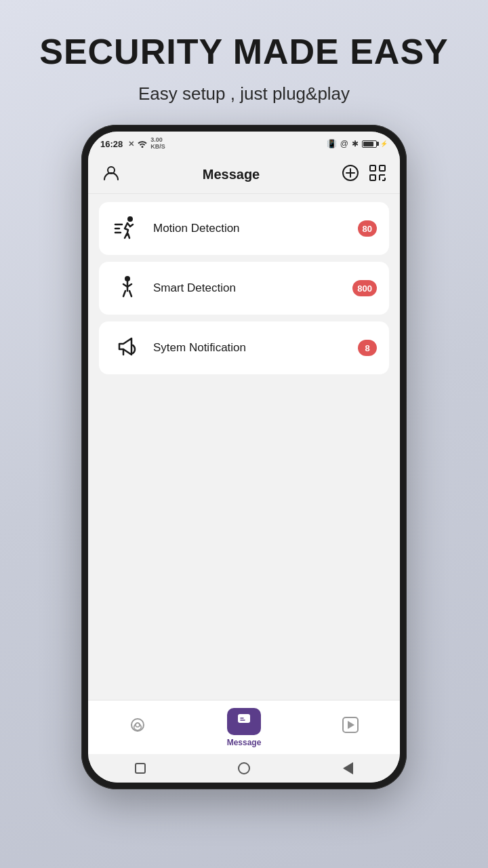  I want to click on at-icon: @, so click(344, 144).